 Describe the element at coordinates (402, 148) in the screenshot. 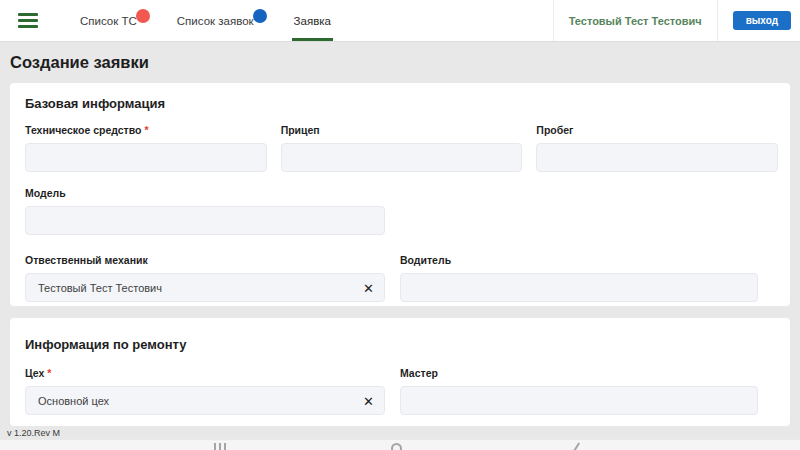

I see `field-trailer: Прицеп` at that location.